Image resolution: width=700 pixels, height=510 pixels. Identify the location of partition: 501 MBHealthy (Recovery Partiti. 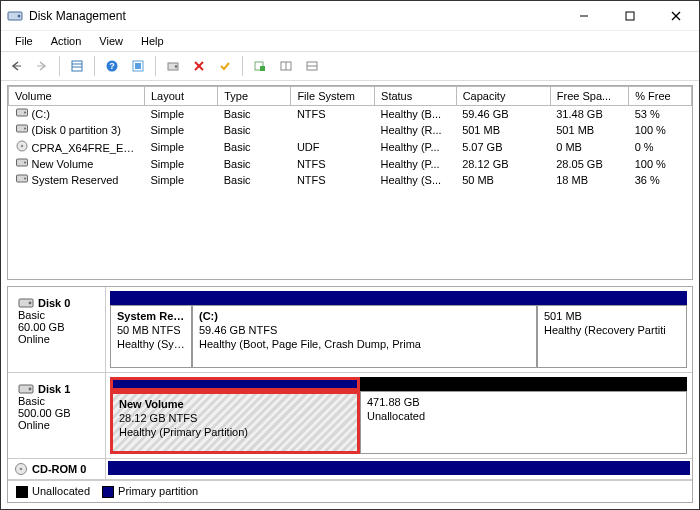
(612, 330).